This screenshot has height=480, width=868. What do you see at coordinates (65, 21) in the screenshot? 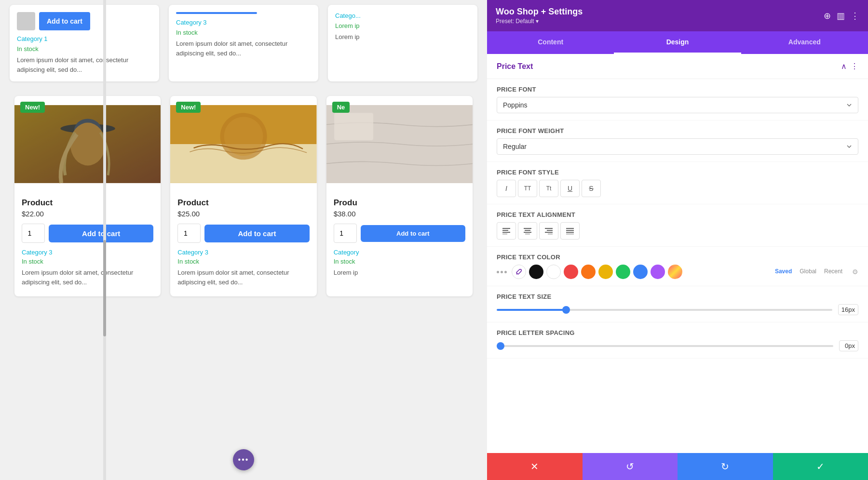
I see `add-to-cart-top-1: Add to cart` at bounding box center [65, 21].